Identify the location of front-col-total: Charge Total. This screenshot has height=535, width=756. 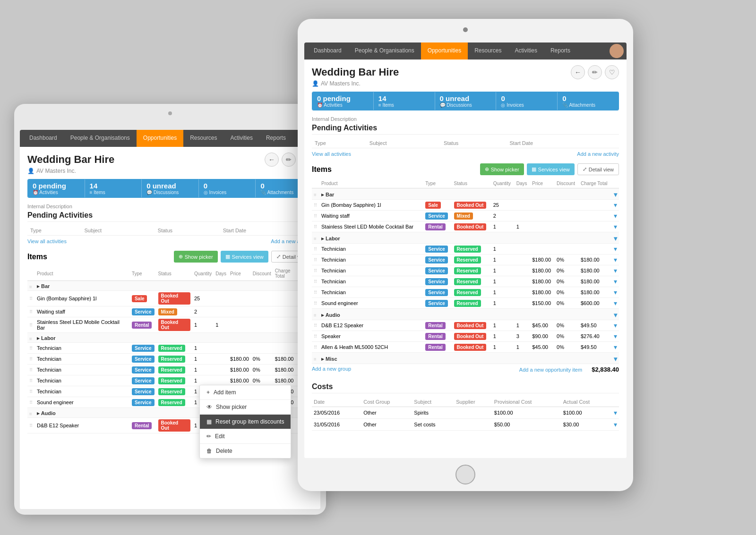
(595, 184).